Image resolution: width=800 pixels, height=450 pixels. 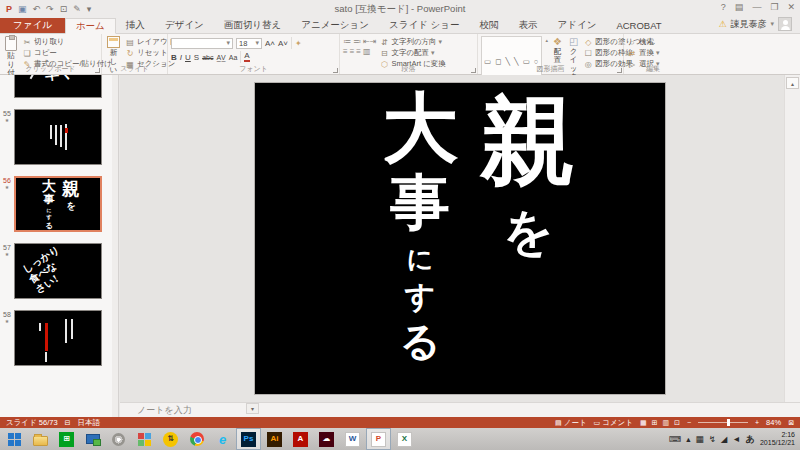 What do you see at coordinates (67, 42) in the screenshot?
I see `cut-button: ✂切り取り` at bounding box center [67, 42].